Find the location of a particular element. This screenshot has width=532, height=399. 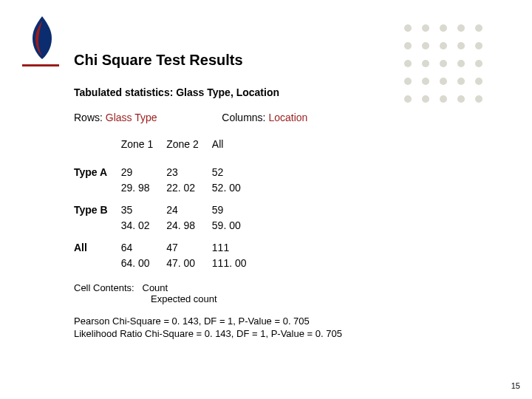

cell-count: 24 is located at coordinates (189, 208).